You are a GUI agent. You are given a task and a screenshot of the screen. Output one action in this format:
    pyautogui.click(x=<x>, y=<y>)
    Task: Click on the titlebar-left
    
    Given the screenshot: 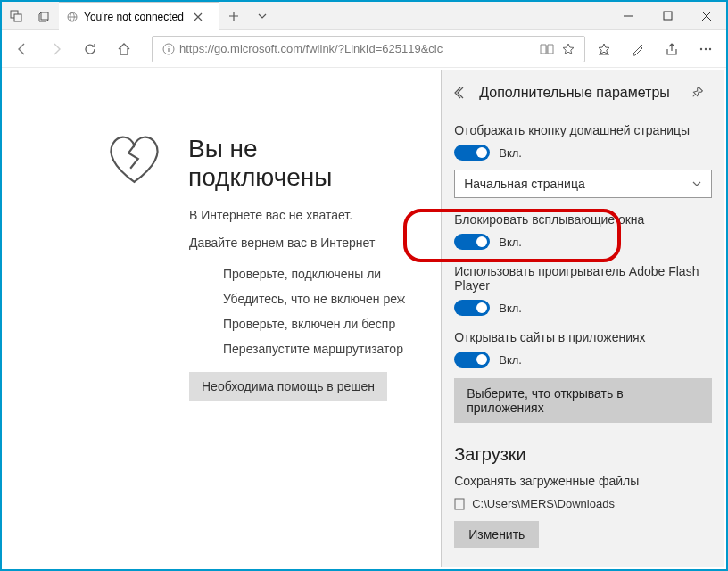 What is the action you would take?
    pyautogui.click(x=30, y=16)
    